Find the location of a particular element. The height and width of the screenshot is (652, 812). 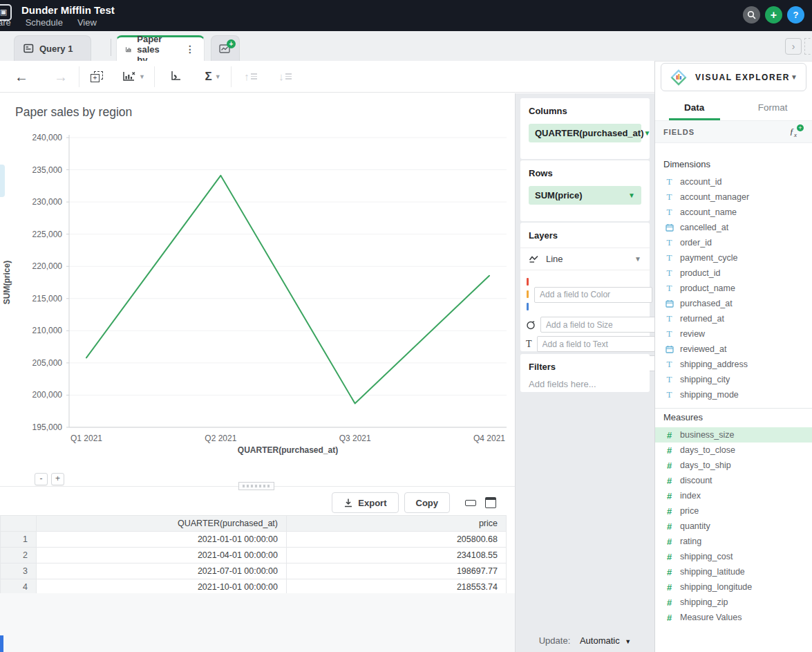

column-header-price: price is located at coordinates (397, 524).